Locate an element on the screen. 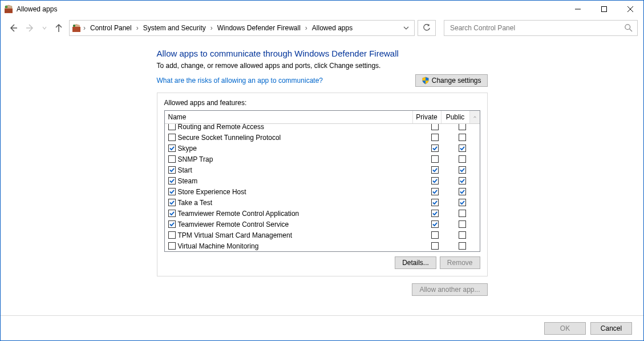  search-input is located at coordinates (537, 28).